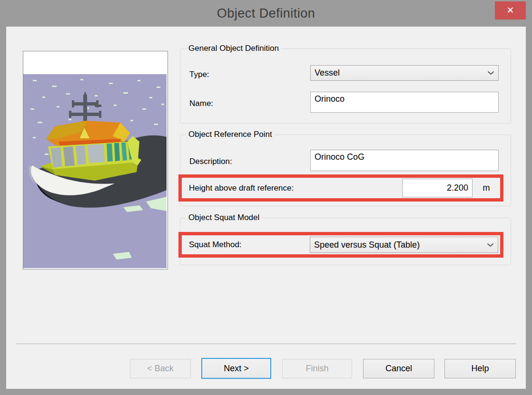  Describe the element at coordinates (510, 10) in the screenshot. I see `close-button: ✕` at that location.